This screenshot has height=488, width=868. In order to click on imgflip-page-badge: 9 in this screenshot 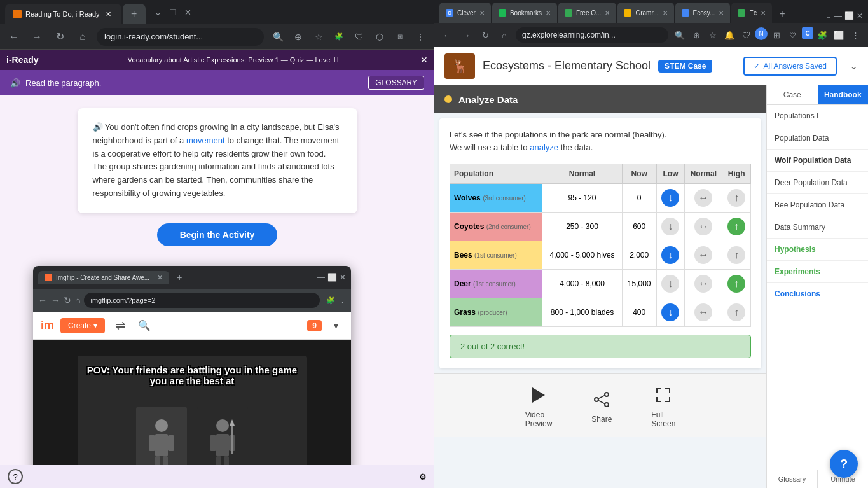, I will do `click(314, 326)`.